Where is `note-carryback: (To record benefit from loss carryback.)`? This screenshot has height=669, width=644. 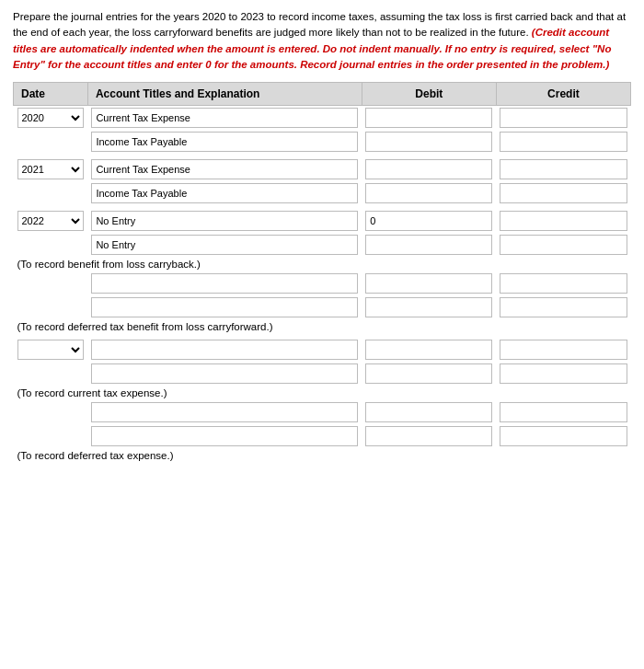 note-carryback: (To record benefit from loss carryback.) is located at coordinates (109, 264).